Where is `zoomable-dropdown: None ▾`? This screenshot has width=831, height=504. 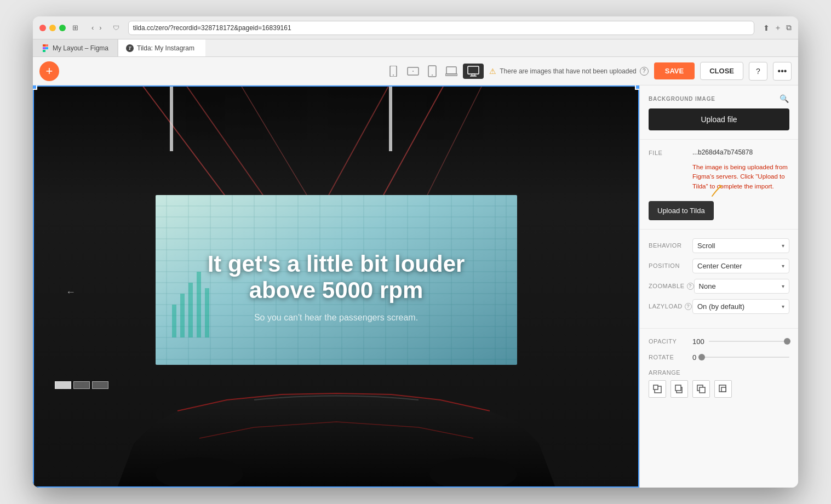
zoomable-dropdown: None ▾ is located at coordinates (742, 286).